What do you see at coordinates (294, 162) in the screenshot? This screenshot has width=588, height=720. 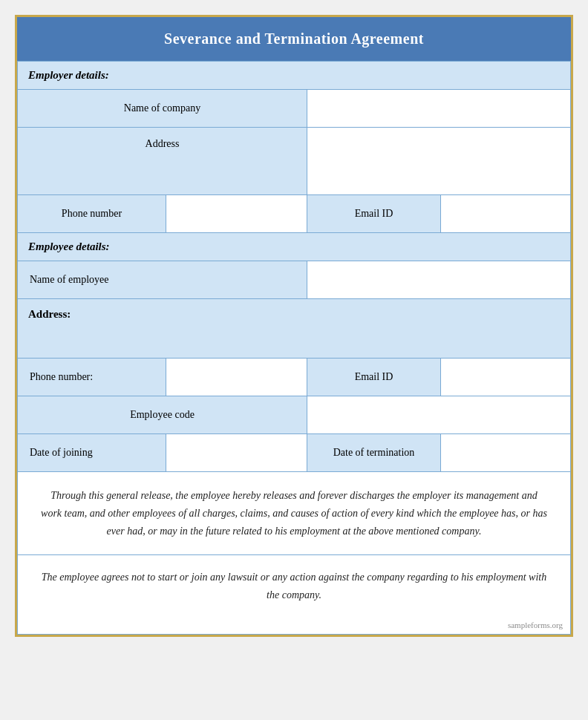 I see `employer-address-row: Address` at bounding box center [294, 162].